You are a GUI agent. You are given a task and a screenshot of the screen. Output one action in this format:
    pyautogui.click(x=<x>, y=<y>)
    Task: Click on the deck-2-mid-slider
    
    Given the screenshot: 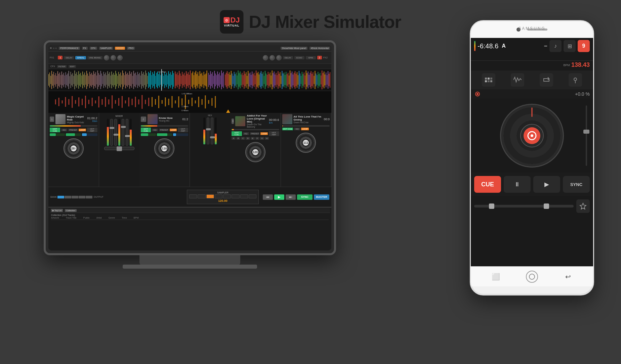 What is the action you would take?
    pyautogui.click(x=165, y=135)
    